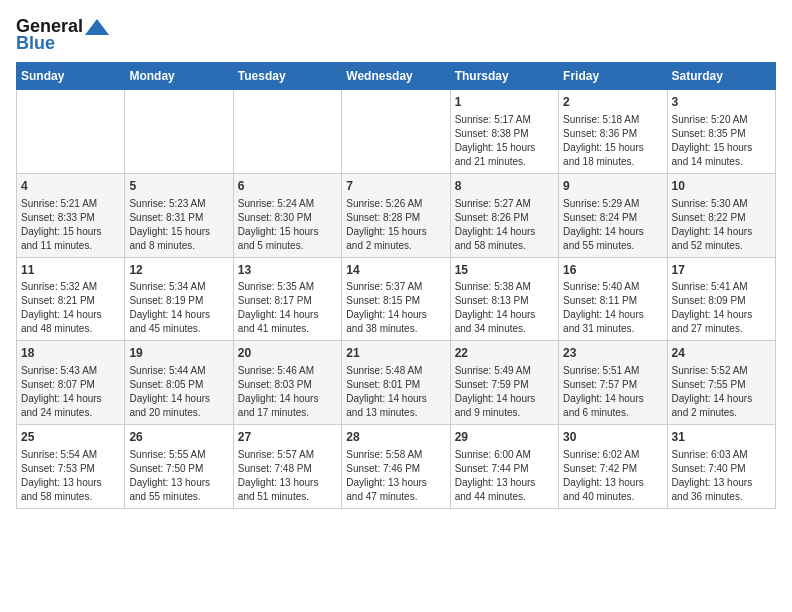  I want to click on day-number: 27, so click(288, 438).